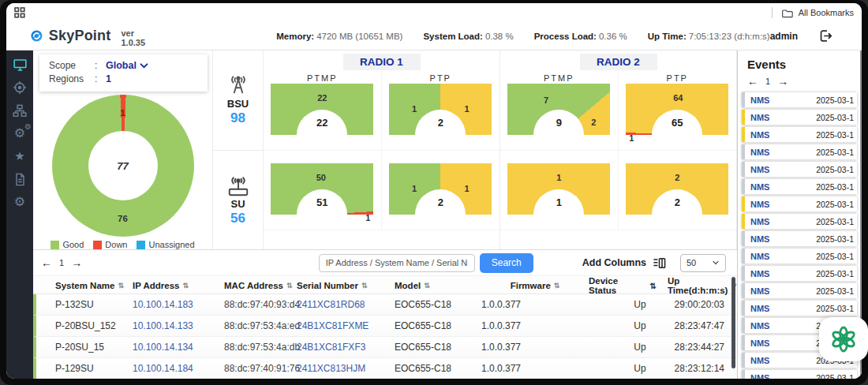 The image size is (868, 385). Describe the element at coordinates (123, 73) in the screenshot. I see `scope-card: Scope : Global Regions : 1` at that location.